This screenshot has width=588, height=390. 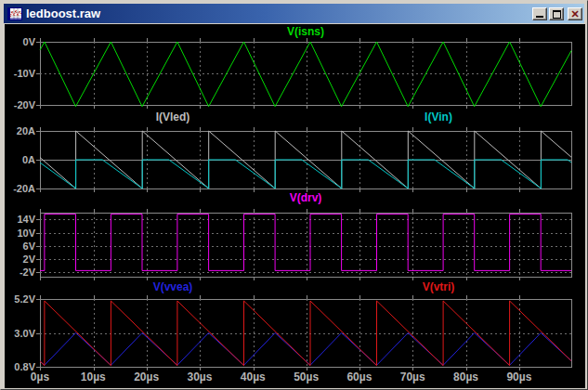 I want to click on minimize-icon, so click(x=540, y=17).